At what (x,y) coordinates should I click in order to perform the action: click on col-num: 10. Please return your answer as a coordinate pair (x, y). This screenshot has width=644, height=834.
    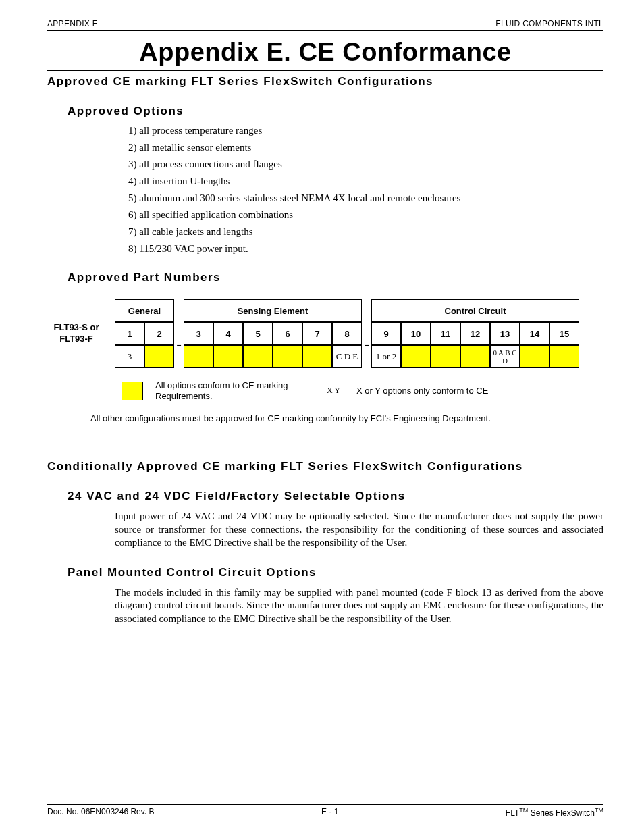
    Looking at the image, I should click on (416, 334).